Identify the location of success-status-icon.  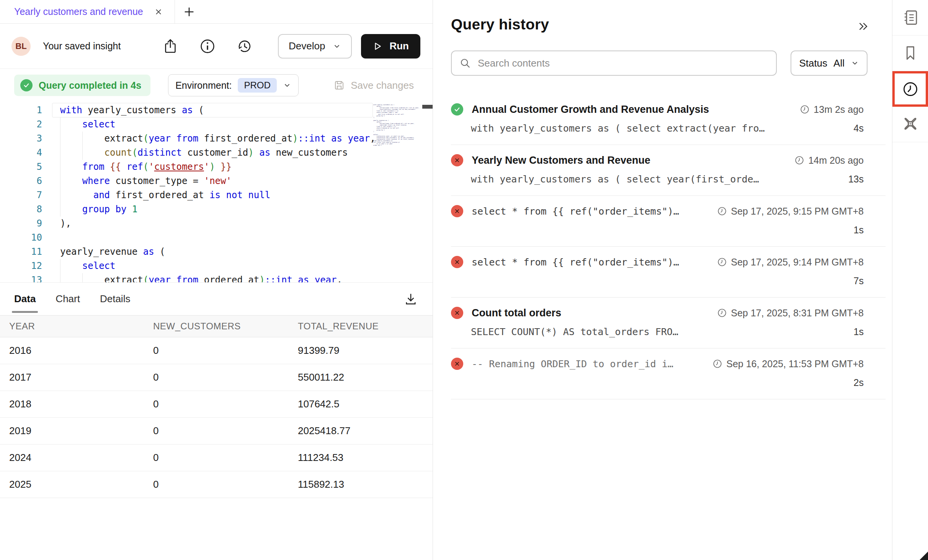
(457, 109).